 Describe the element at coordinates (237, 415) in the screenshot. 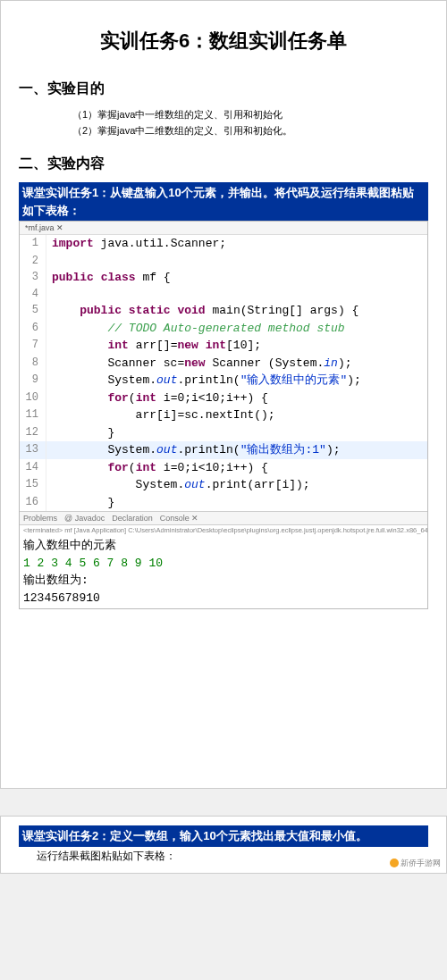

I see `code-source: arr[i]=sc.nextInt();` at that location.